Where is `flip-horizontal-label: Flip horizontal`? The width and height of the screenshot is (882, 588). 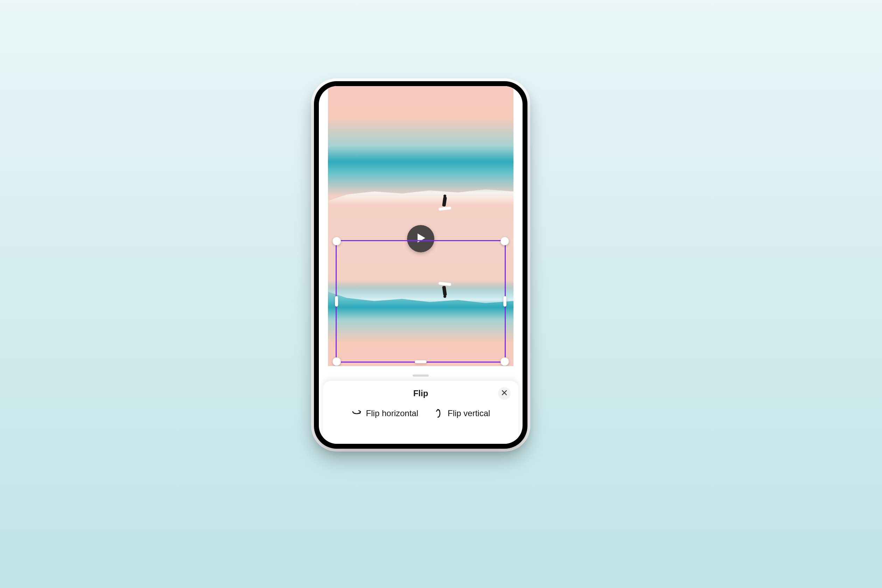
flip-horizontal-label: Flip horizontal is located at coordinates (392, 413).